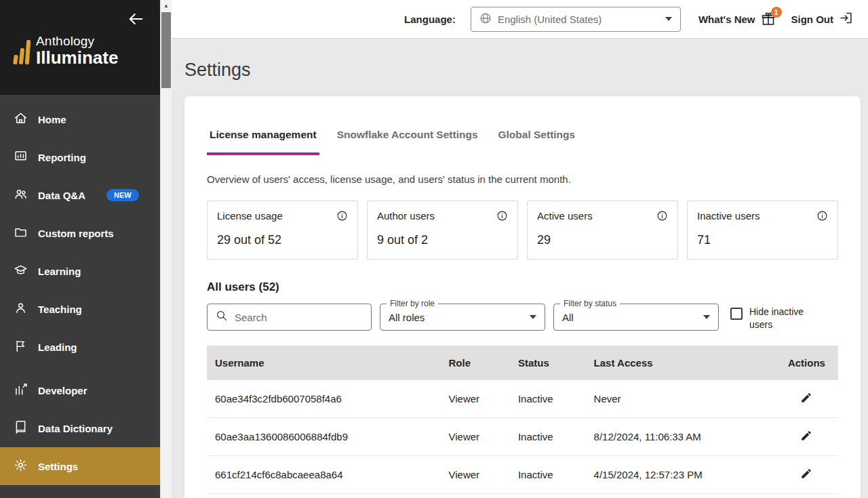 The width and height of the screenshot is (868, 498). What do you see at coordinates (812, 19) in the screenshot?
I see `sign-out-label: Sign Out` at bounding box center [812, 19].